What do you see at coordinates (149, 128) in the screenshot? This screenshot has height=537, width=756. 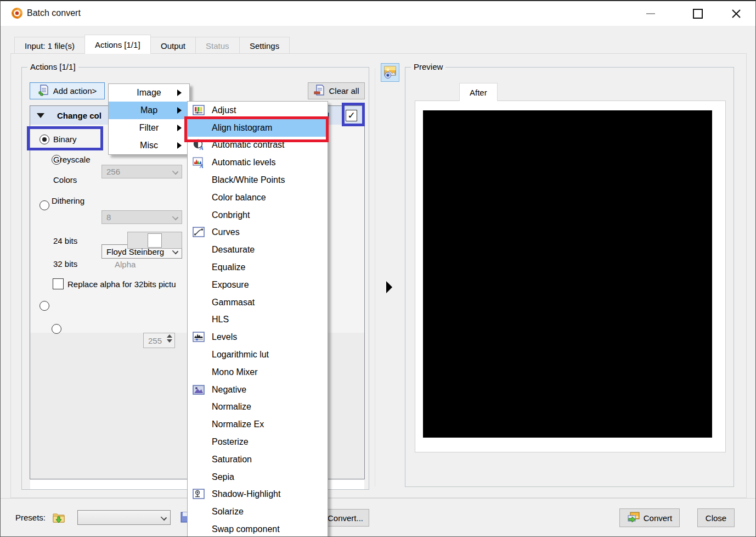 I see `menu-item: Filter` at bounding box center [149, 128].